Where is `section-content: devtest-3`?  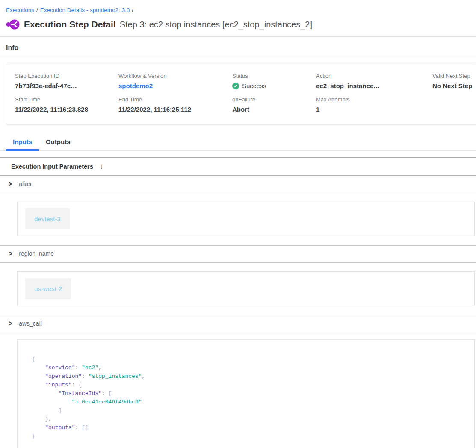
section-content: devtest-3 is located at coordinates (246, 219).